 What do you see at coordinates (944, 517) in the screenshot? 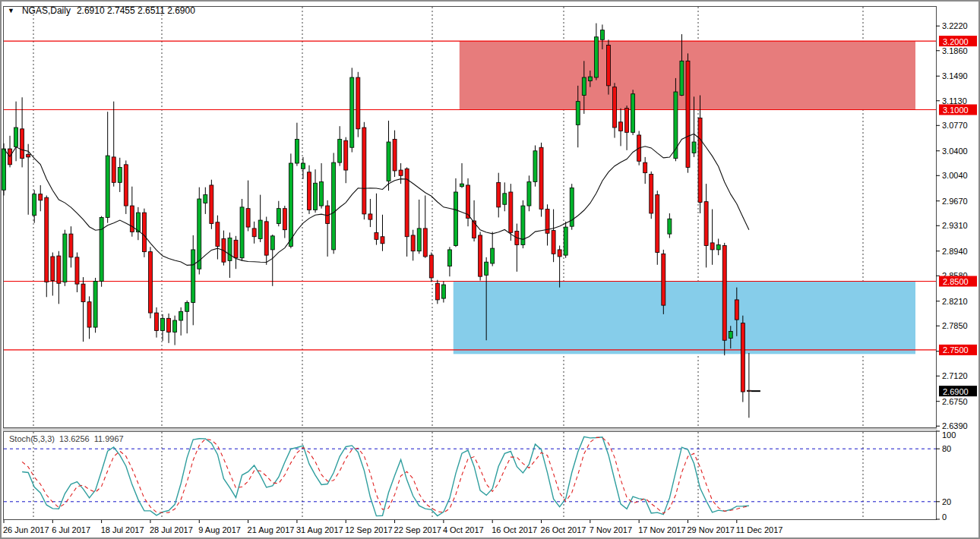
I see `stoch-tick-label: 0` at bounding box center [944, 517].